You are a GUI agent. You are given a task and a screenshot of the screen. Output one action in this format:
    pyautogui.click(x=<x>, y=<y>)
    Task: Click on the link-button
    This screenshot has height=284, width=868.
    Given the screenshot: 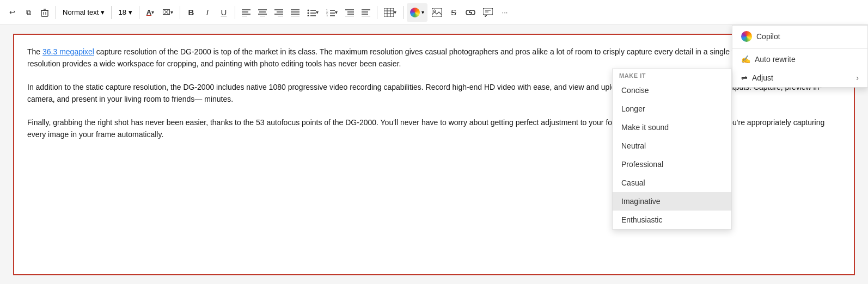 What is the action you would take?
    pyautogui.click(x=470, y=13)
    